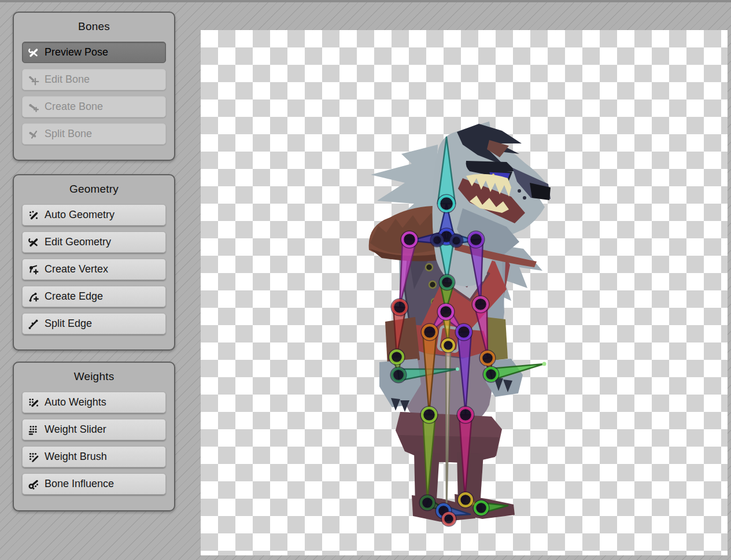  Describe the element at coordinates (79, 484) in the screenshot. I see `tool-button-label: Bone Influence` at that location.